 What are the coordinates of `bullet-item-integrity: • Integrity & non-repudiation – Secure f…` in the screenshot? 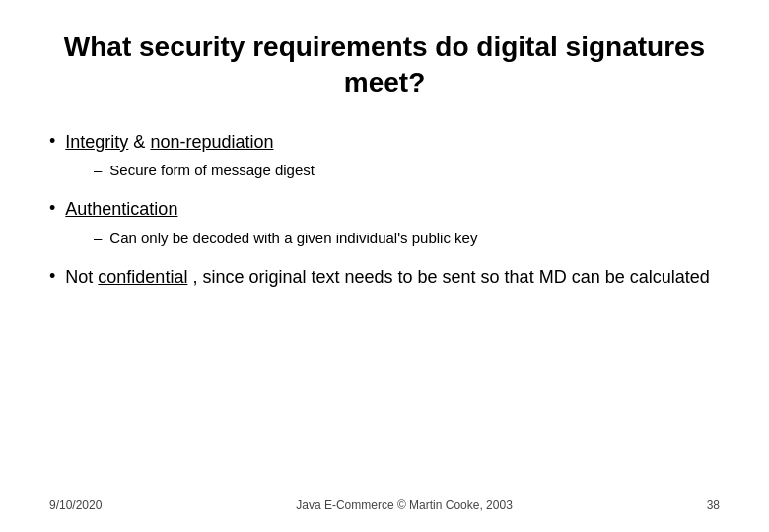 It's located at (384, 157).